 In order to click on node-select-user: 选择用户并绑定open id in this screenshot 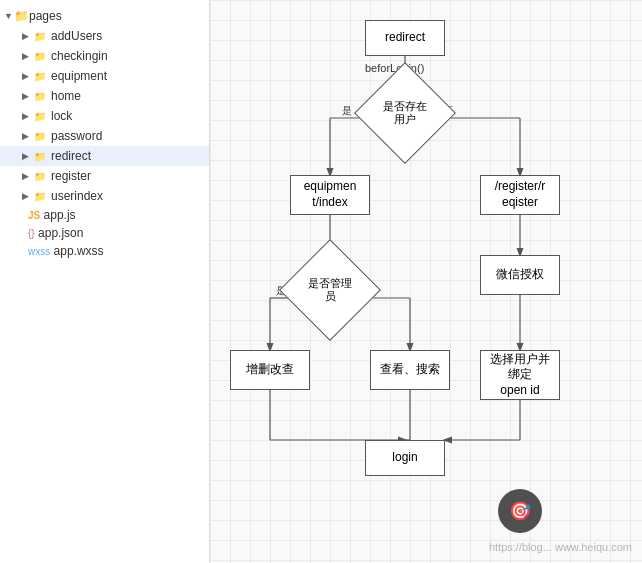, I will do `click(520, 375)`.